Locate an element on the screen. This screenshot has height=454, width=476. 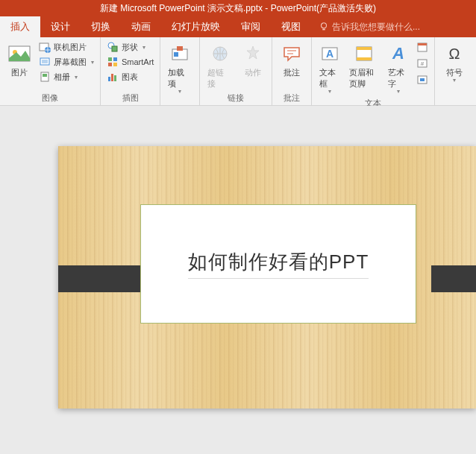
online-pictures-button: 联机图片 is located at coordinates (66, 47).